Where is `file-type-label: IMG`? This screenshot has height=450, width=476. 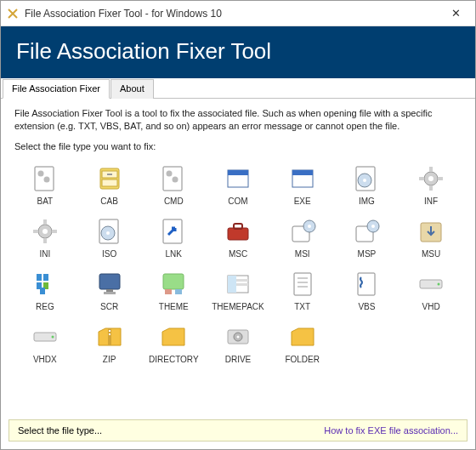 file-type-label: IMG is located at coordinates (367, 201).